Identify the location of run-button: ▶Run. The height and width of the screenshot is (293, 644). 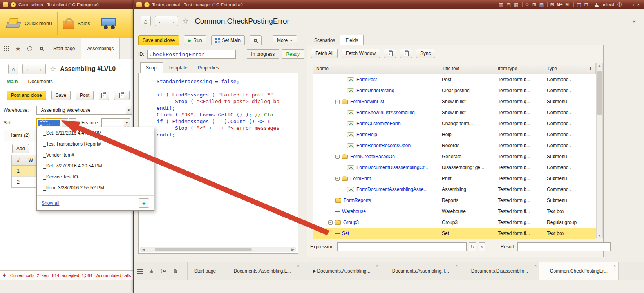
(195, 40).